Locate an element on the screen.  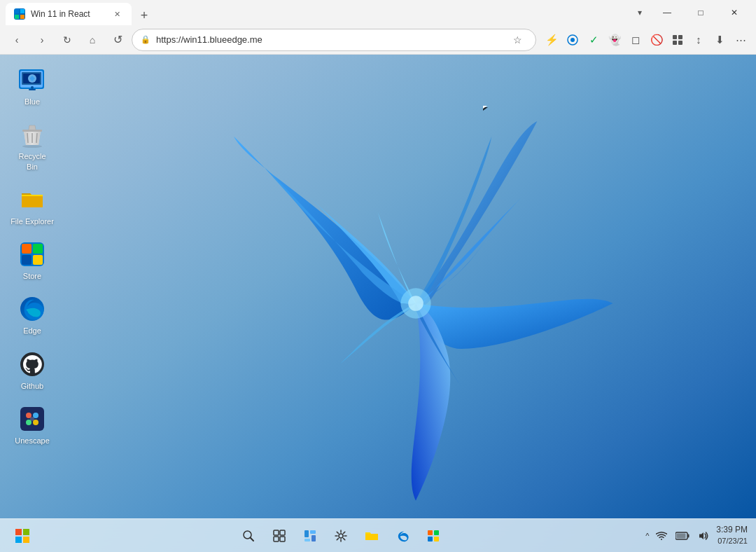
settings-taskbar-button is located at coordinates (341, 536).